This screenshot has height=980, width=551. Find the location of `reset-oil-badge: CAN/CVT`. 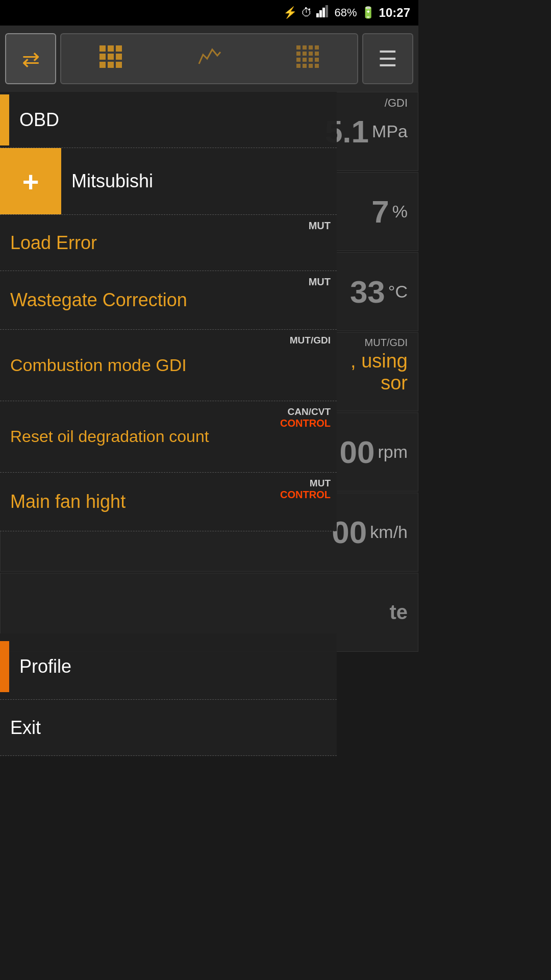

reset-oil-badge: CAN/CVT is located at coordinates (305, 412).